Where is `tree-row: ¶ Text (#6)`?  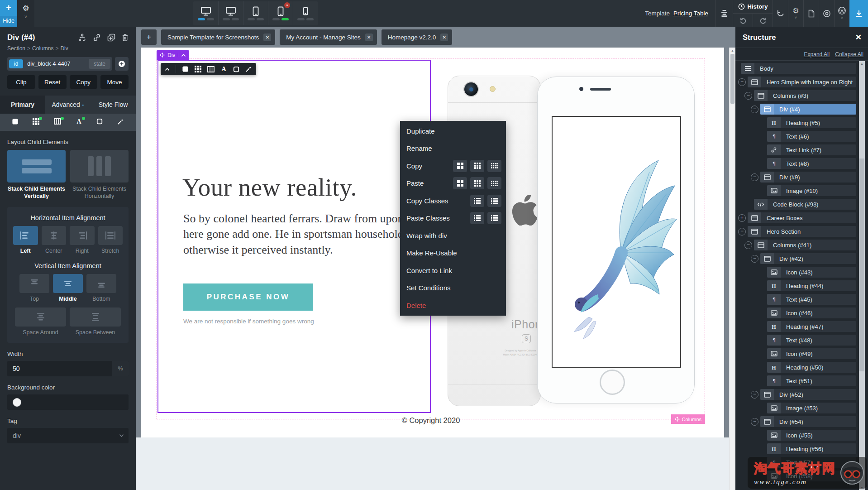
tree-row: ¶ Text (#6) is located at coordinates (802, 136).